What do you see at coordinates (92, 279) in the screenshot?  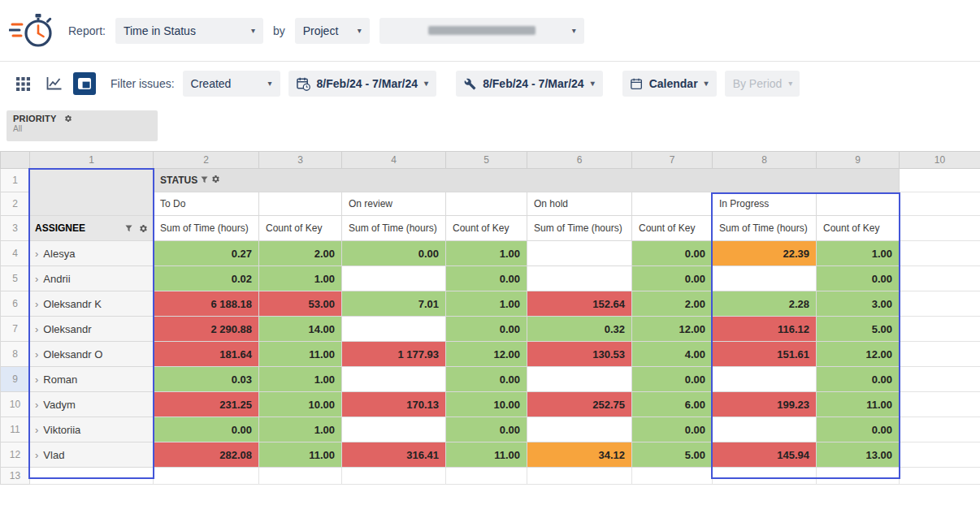 I see `assignee-cell: ›Andrii` at bounding box center [92, 279].